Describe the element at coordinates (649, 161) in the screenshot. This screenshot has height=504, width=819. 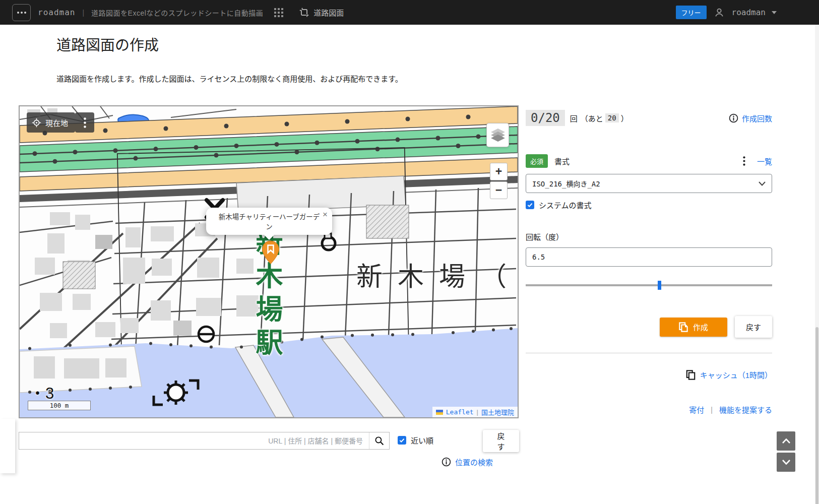
I see `format-header: 必須 書式 一覧` at that location.